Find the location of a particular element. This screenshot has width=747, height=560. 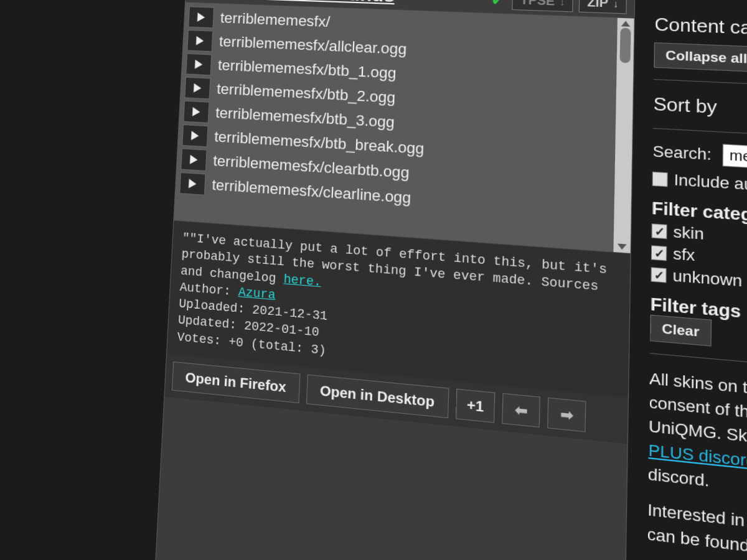

sidebar-info-text: All skins on this si consent of the art … is located at coordinates (697, 464).